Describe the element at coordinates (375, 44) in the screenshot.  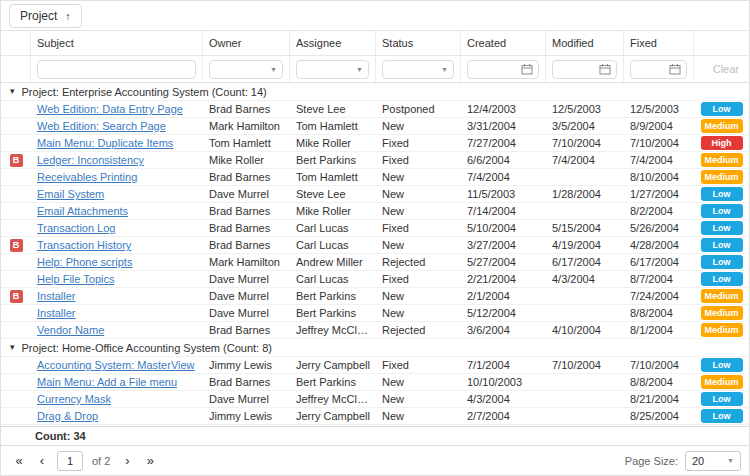
I see `column-header-row: Subject Owner Assignee Status Created Mo…` at that location.